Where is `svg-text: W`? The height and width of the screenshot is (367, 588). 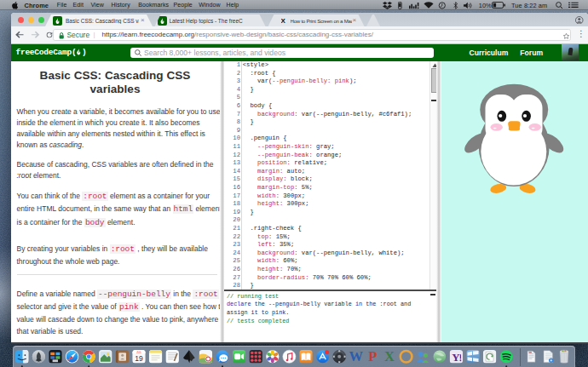
svg-text: W is located at coordinates (356, 356).